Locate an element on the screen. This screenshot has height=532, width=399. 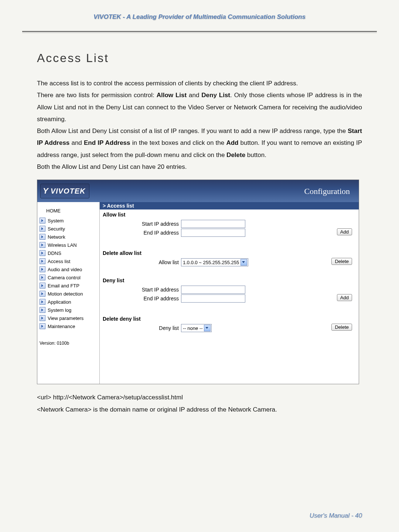
sidebar-item-maintenance: Maintenance is located at coordinates (68, 326).